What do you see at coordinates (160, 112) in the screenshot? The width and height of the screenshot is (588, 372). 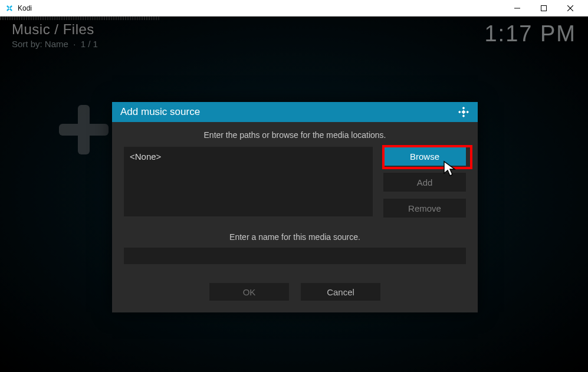 I see `dialog-title: Add music source` at bounding box center [160, 112].